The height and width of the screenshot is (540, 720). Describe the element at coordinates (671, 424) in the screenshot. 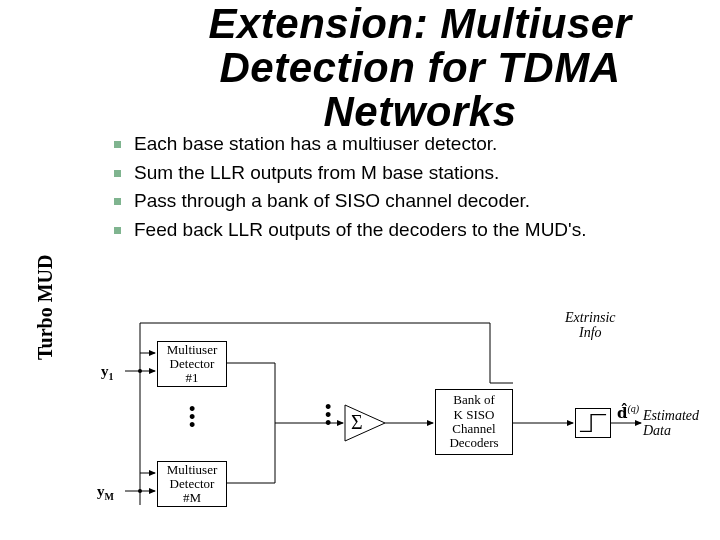

I see `estimated-data-label: Estimated Data` at that location.